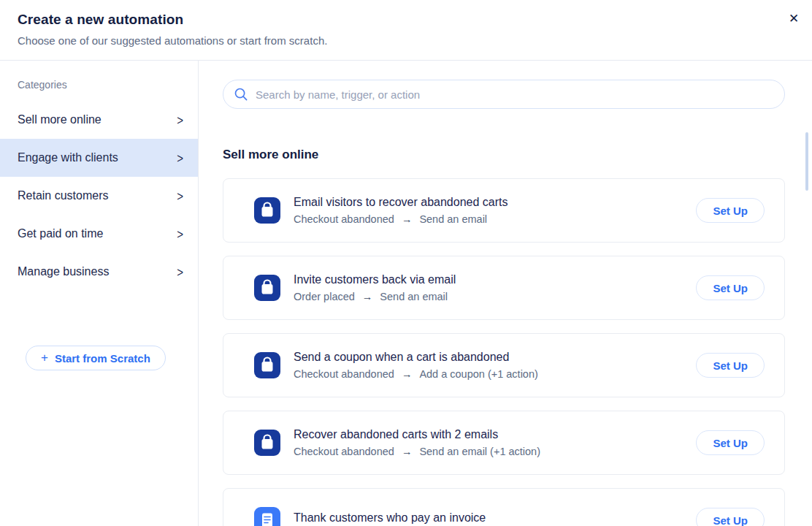  Describe the element at coordinates (495, 219) in the screenshot. I see `card-subtitle: Checkout abandoned → Send an email` at that location.